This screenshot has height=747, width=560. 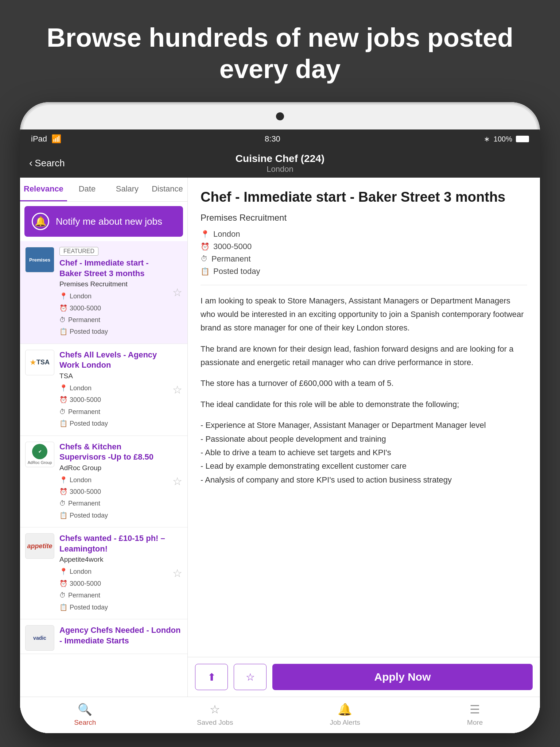 What do you see at coordinates (104, 573) in the screenshot?
I see `job-item-4: appetite Chefs wanted - £10-15 ph! – Lea…` at bounding box center [104, 573].